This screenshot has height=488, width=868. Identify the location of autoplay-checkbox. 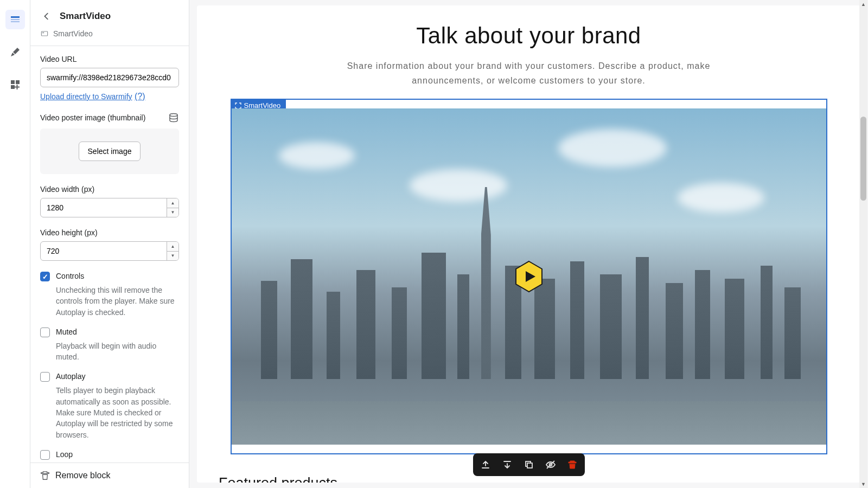
(45, 377).